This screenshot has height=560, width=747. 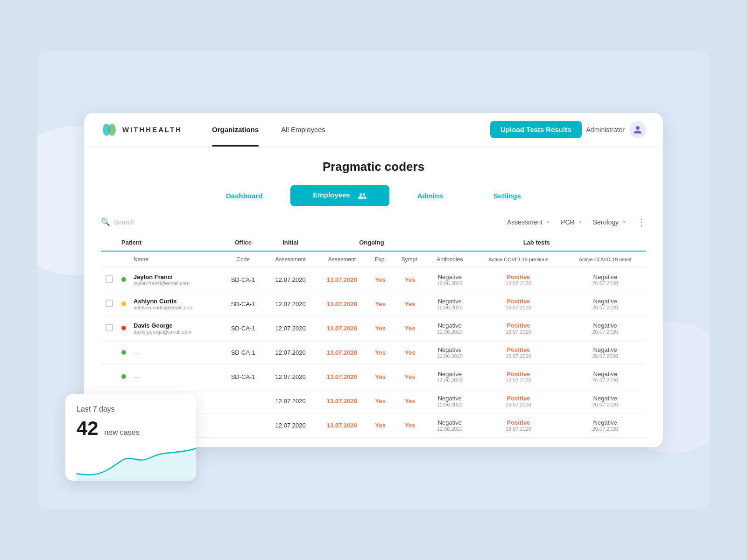 I want to click on row-patient-info: Davis Georgedavis.george@email.com, so click(x=176, y=328).